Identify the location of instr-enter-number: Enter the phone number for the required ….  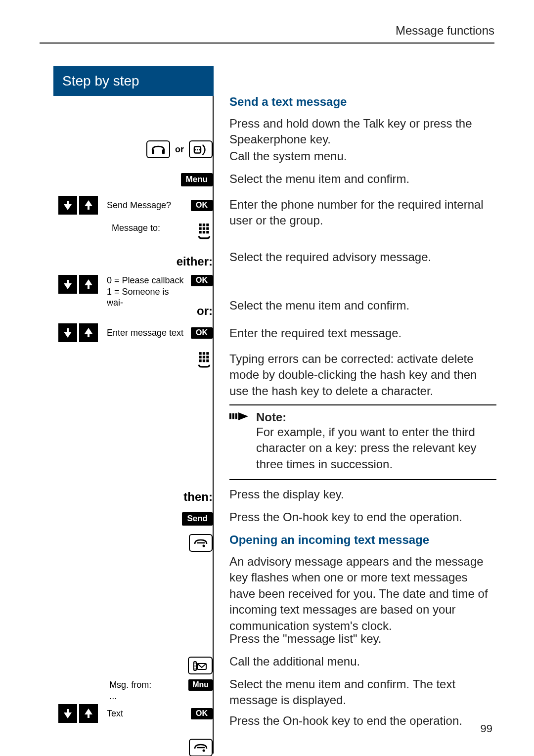
(356, 213).